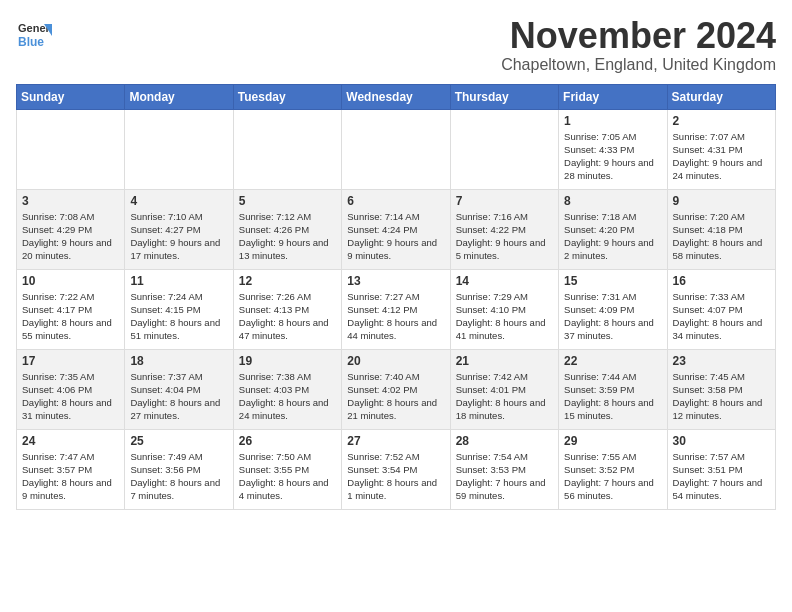  I want to click on calendar-cell: 17Sunrise: 7:35 AM Sunset: 4:06 PM Dayli…, so click(71, 389).